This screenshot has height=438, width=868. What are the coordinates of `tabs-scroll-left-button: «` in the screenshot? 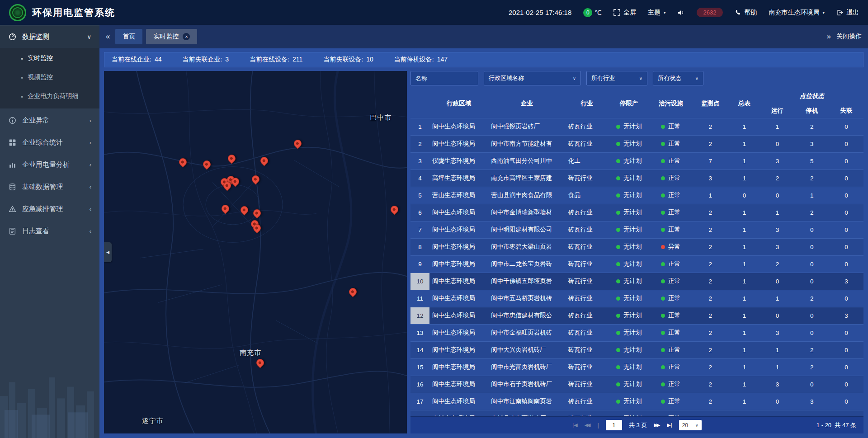 It's located at (108, 37).